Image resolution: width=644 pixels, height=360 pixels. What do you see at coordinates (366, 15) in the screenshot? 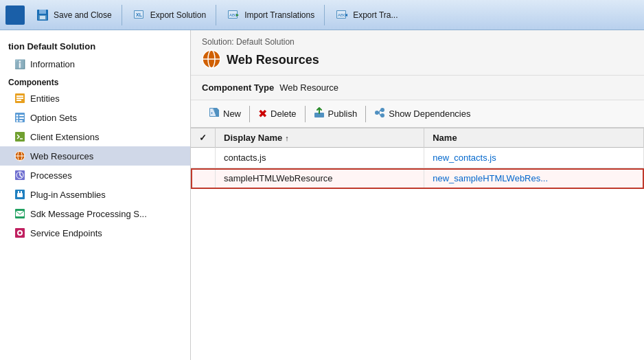
I see `export-translations-button: ABC Export Tra...` at bounding box center [366, 15].